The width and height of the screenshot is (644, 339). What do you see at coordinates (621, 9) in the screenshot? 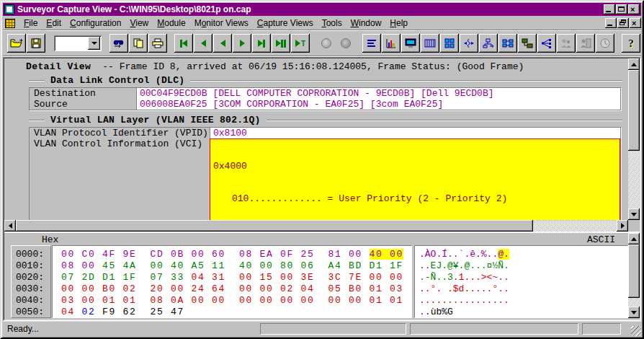
I see `maximize-icon` at bounding box center [621, 9].